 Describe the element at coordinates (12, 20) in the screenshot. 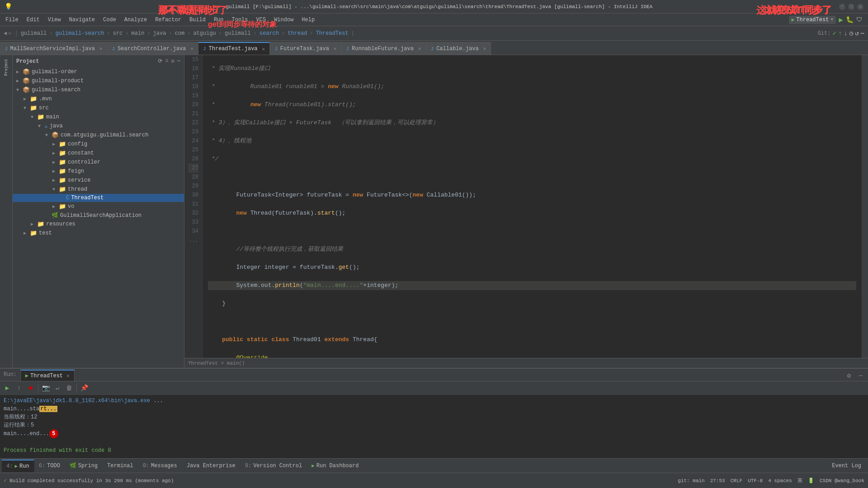

I see `menu-file: File` at that location.